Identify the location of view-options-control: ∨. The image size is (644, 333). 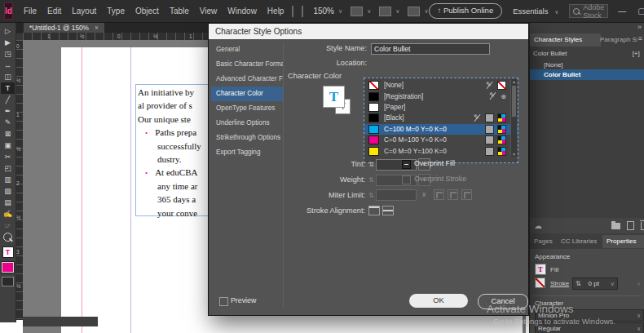
(360, 11).